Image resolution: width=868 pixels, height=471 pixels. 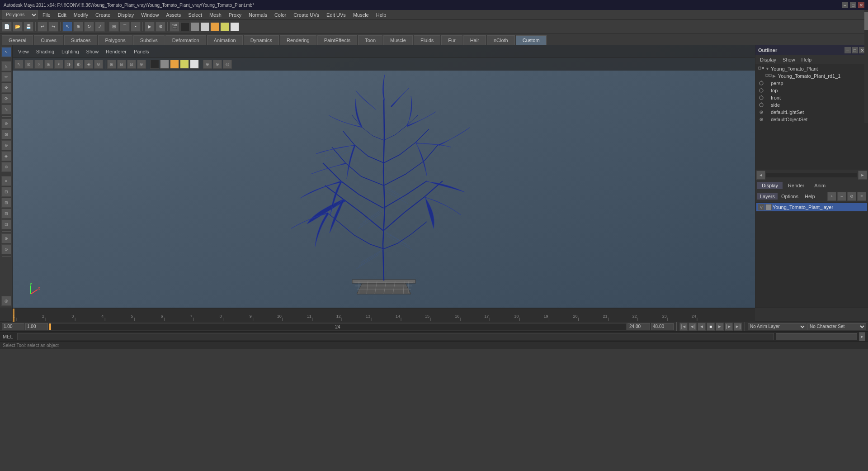 I want to click on snap-grid-button: ⊞, so click(x=114, y=27).